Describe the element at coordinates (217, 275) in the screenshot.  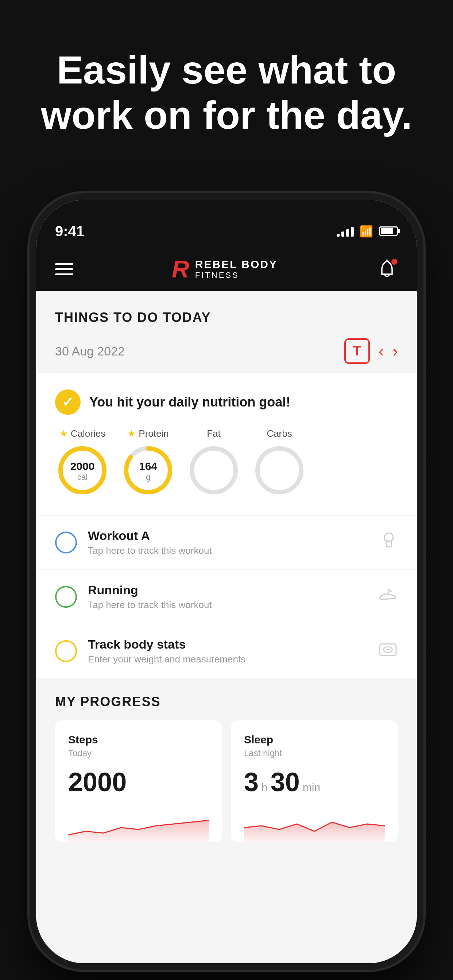
I see `logo-sub: FITNESS` at that location.